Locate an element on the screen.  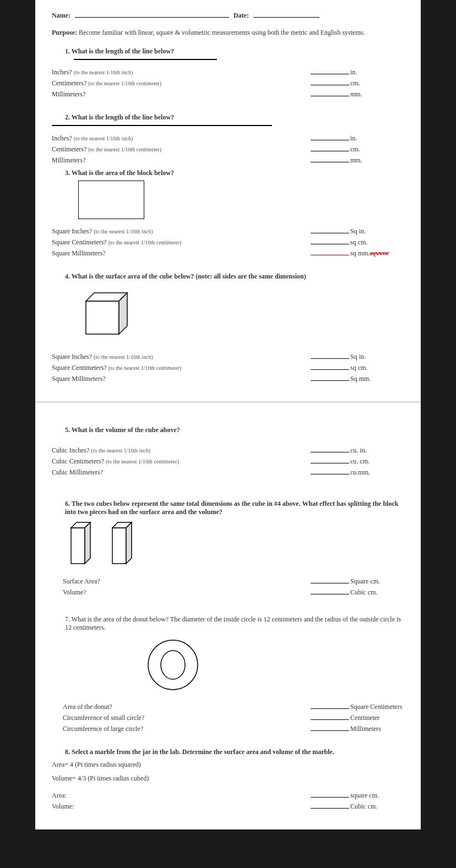
q7-csmall-blank is located at coordinates (330, 717).